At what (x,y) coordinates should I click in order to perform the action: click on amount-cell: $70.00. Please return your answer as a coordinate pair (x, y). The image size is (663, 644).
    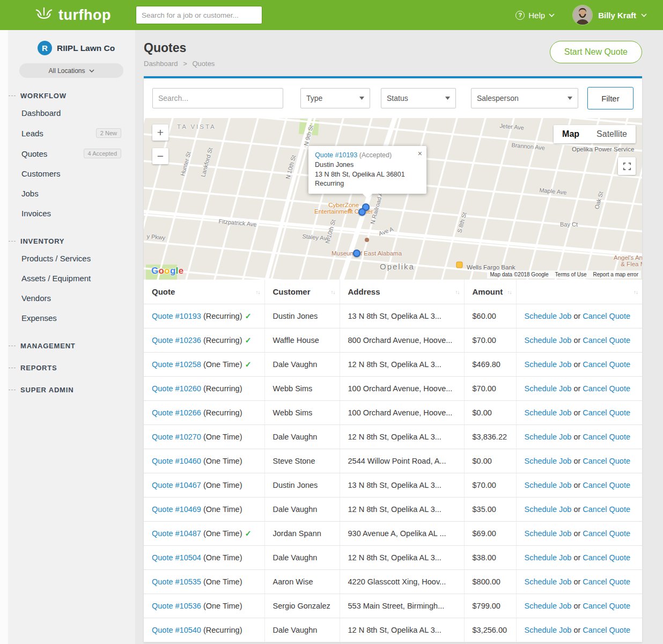
    Looking at the image, I should click on (490, 389).